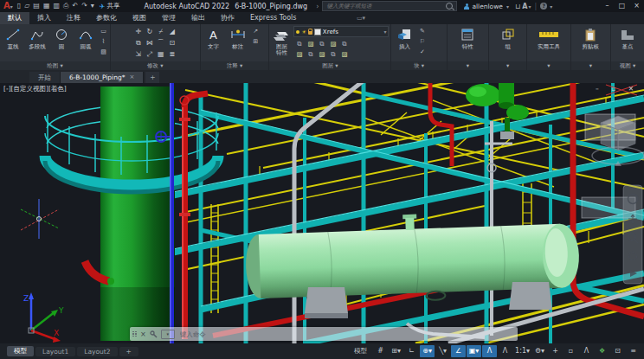  Describe the element at coordinates (526, 7) in the screenshot. I see `autodesk-account-icon: A▾` at that location.